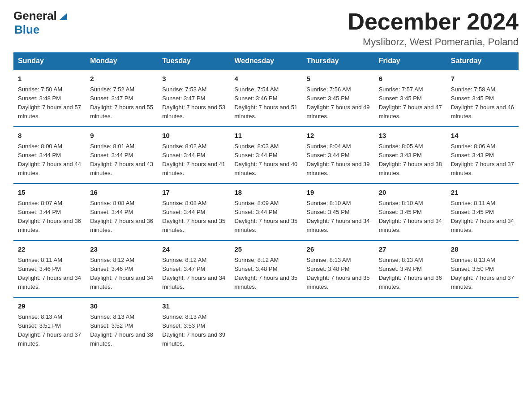 The width and height of the screenshot is (532, 411). Describe the element at coordinates (339, 155) in the screenshot. I see `day-cell-12: 12Sunrise: 8:04 AMSunset: 3:44 PMDayligh…` at that location.